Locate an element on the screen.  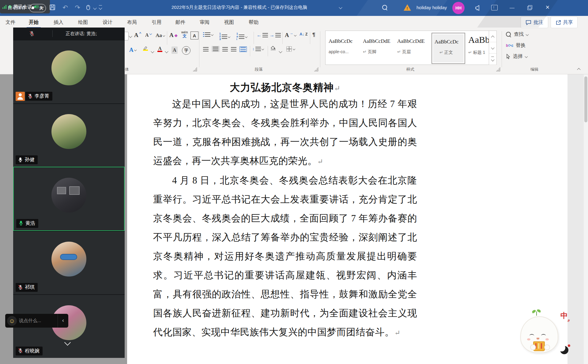
video-tile: 祁琪 is located at coordinates (69, 263).